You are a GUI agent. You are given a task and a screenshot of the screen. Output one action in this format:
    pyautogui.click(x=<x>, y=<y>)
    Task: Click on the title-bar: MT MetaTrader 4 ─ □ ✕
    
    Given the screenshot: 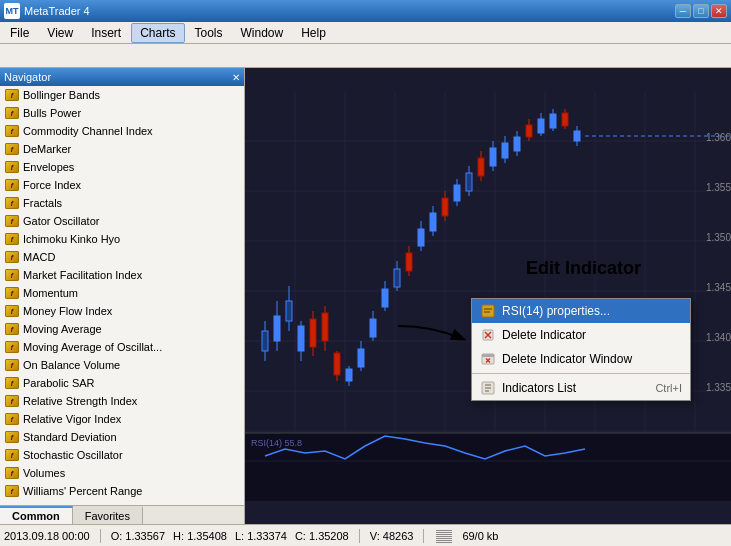 What is the action you would take?
    pyautogui.click(x=366, y=11)
    